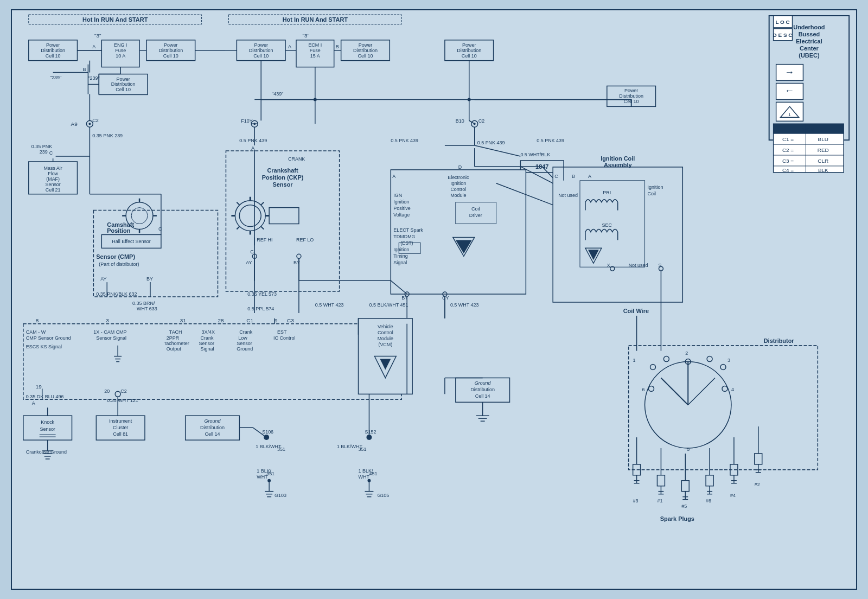 The height and width of the screenshot is (599, 868). Describe the element at coordinates (824, 150) in the screenshot. I see `svg-text: RED` at that location.